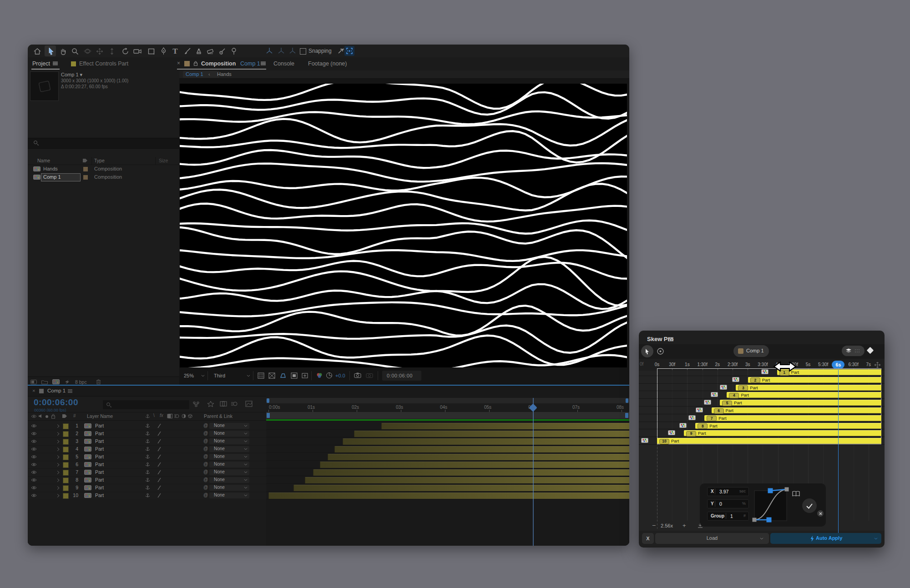 The image size is (910, 588). Describe the element at coordinates (203, 376) in the screenshot. I see `chevron-down-icon` at that location.